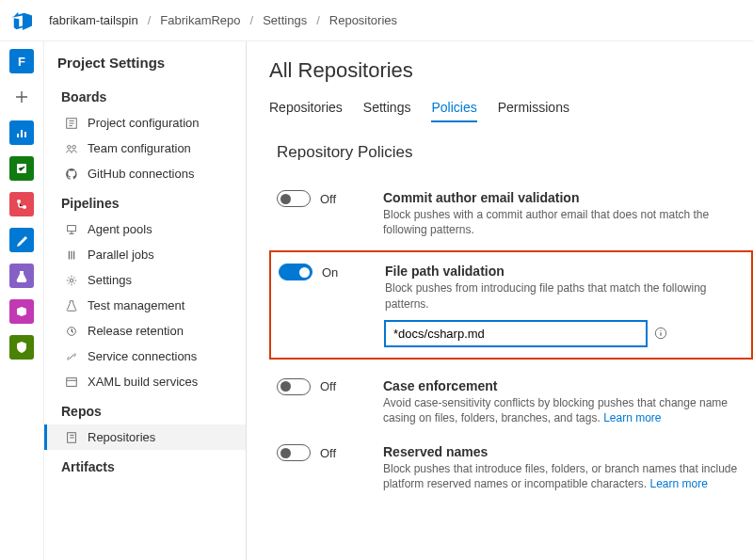 The height and width of the screenshot is (560, 753). Describe the element at coordinates (22, 312) in the screenshot. I see `artifacts-icon` at that location.